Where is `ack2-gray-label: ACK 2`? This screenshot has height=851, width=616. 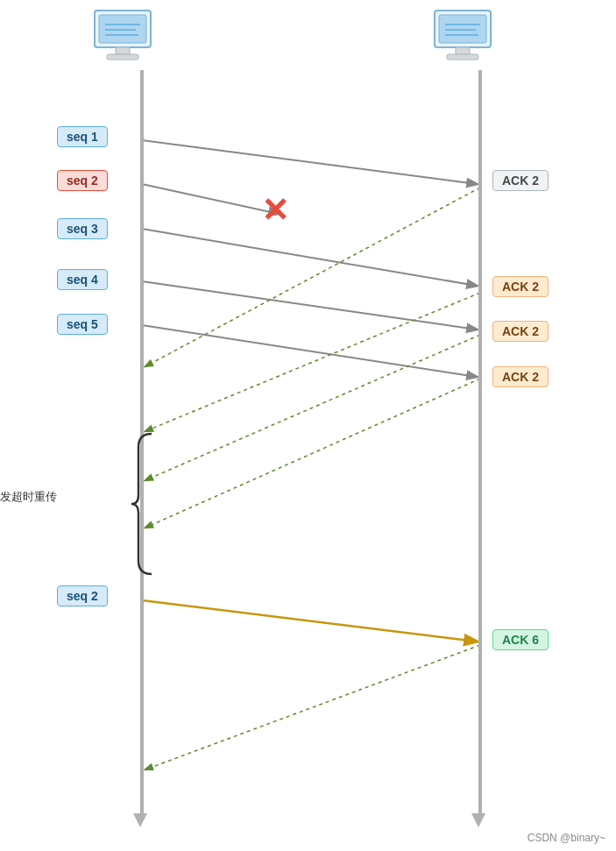
ack2-gray-label: ACK 2 is located at coordinates (520, 181).